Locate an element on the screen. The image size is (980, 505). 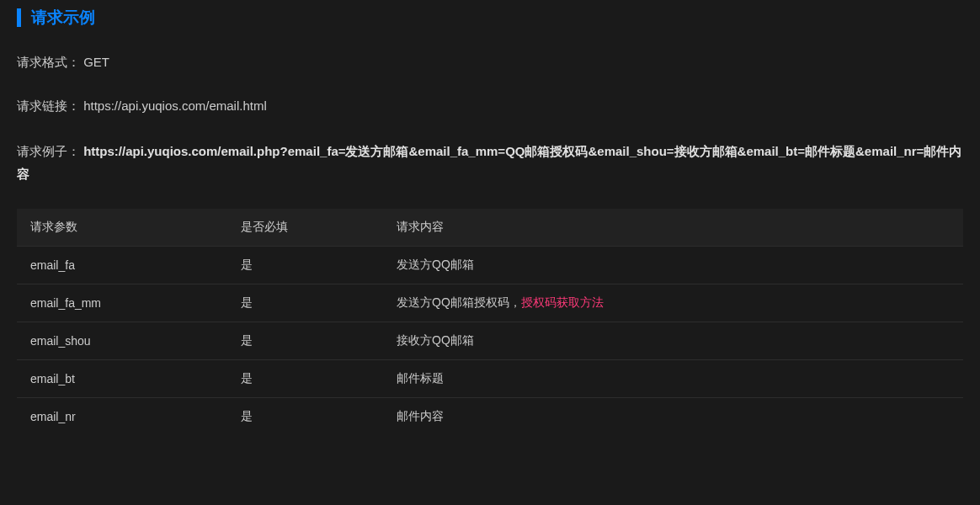
cell-content-text: 接收方QQ邮箱 is located at coordinates (435, 340).